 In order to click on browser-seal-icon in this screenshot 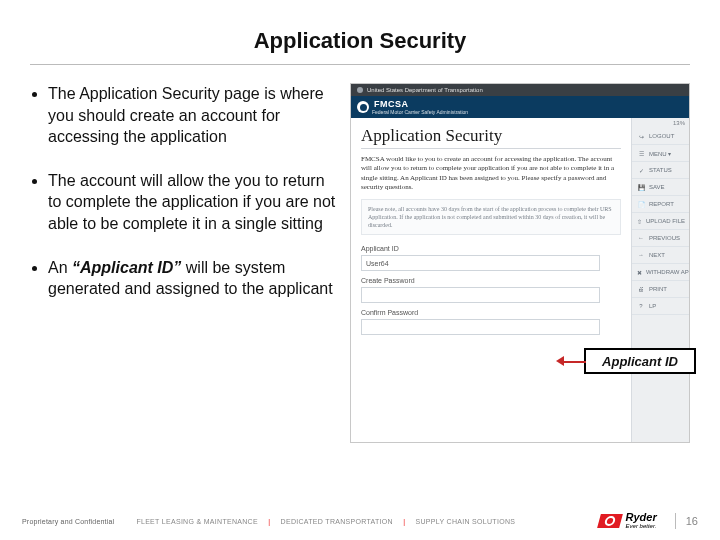, I will do `click(360, 90)`.